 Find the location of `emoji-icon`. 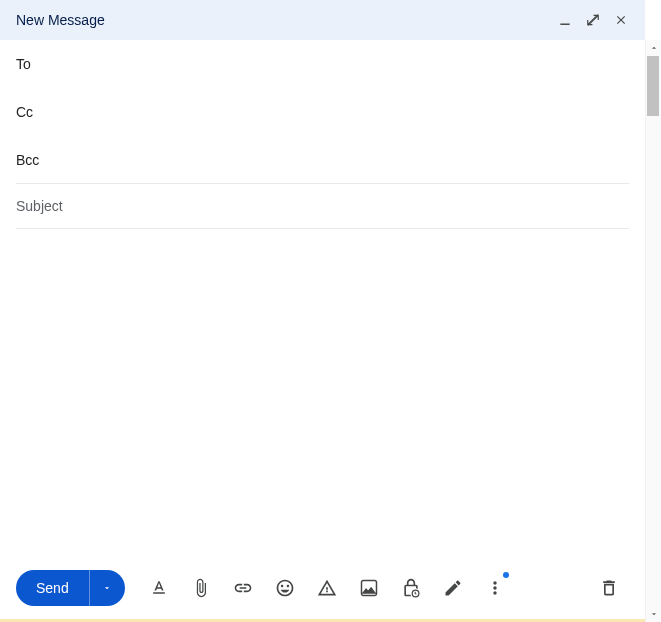

emoji-icon is located at coordinates (285, 588).